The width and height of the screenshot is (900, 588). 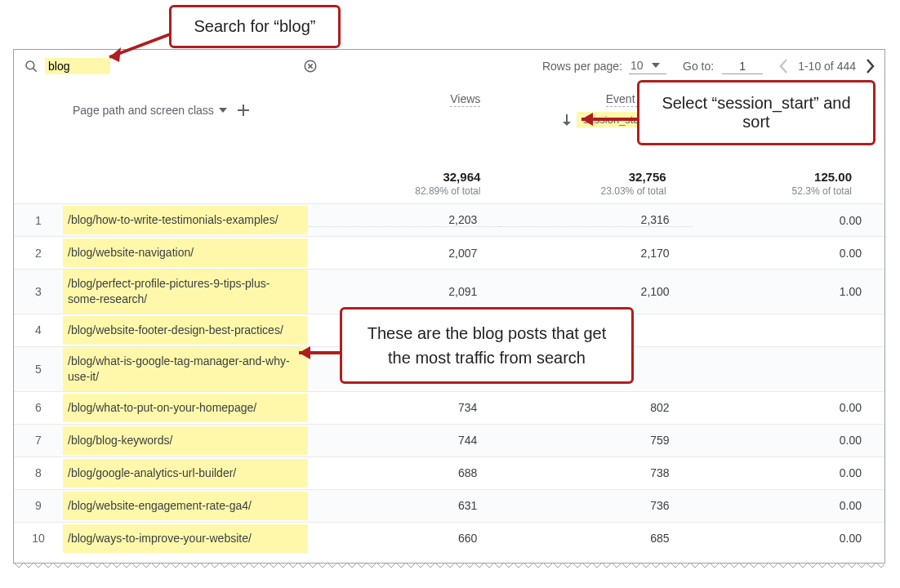 What do you see at coordinates (185, 253) in the screenshot?
I see `page-path: /blog/website-navigation/` at bounding box center [185, 253].